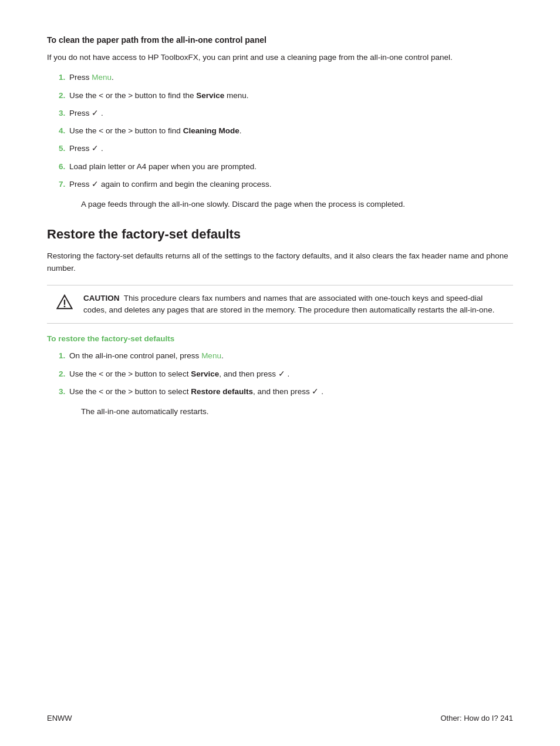 The height and width of the screenshot is (746, 560). I want to click on step-content: On the all-in-one control panel, press M…, so click(291, 356).